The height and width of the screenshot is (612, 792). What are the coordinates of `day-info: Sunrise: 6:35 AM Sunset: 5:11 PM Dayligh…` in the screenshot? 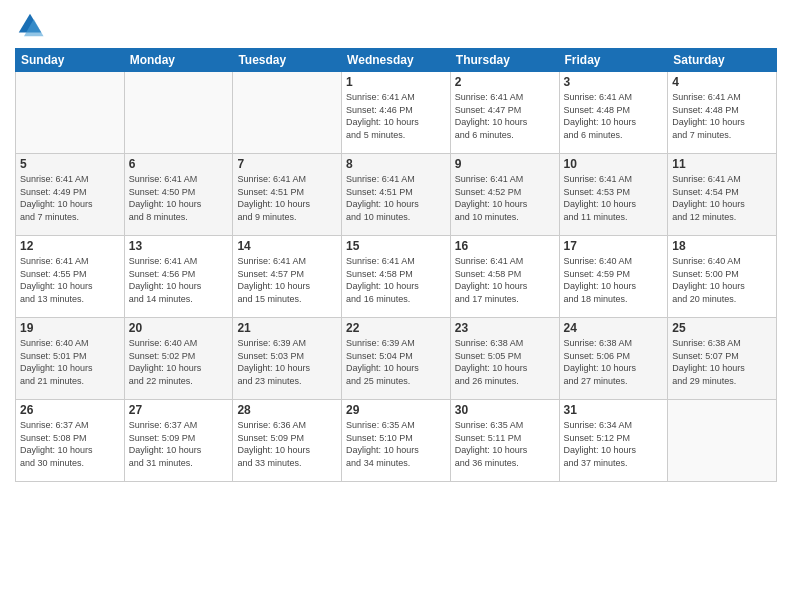 It's located at (505, 444).